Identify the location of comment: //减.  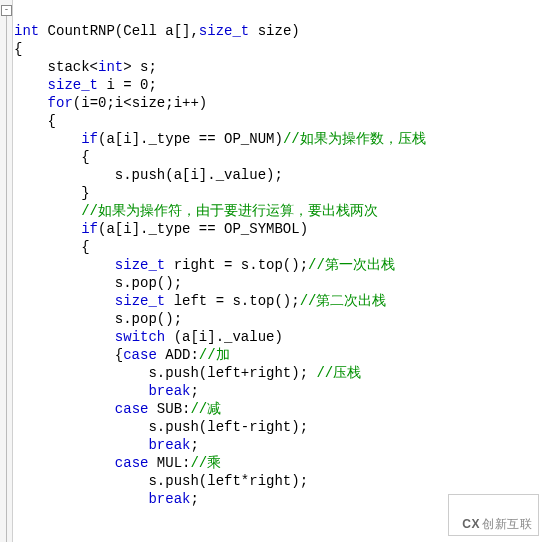
(206, 409).